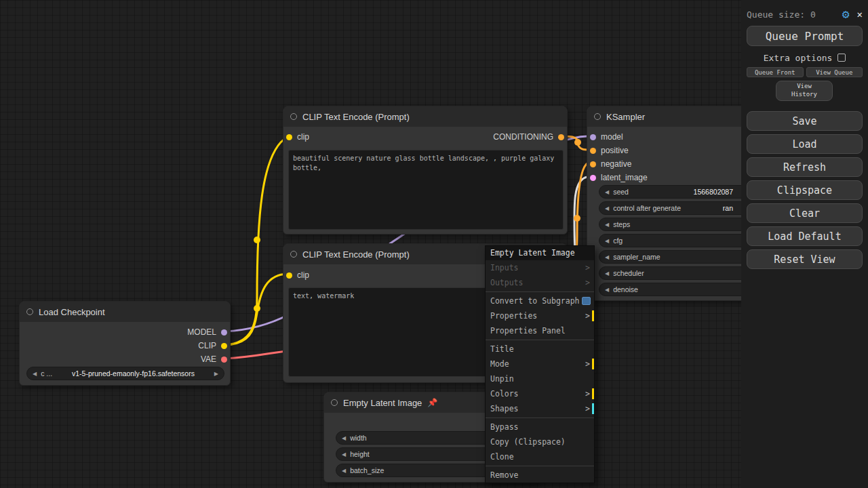 This screenshot has height=488, width=868. What do you see at coordinates (540, 379) in the screenshot?
I see `menu-item-unpin: Unpin` at bounding box center [540, 379].